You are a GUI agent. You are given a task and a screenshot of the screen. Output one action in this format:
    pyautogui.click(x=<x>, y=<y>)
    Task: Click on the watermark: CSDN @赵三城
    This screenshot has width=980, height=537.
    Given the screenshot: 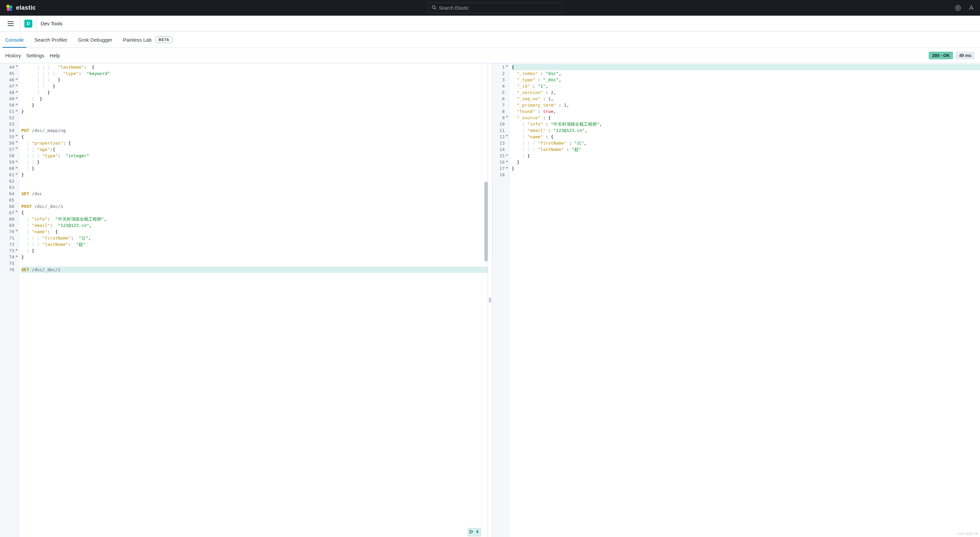 What is the action you would take?
    pyautogui.click(x=967, y=534)
    